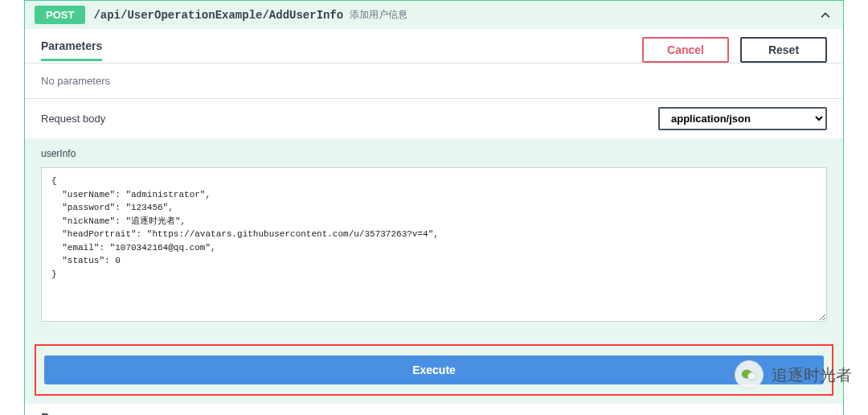 Image resolution: width=868 pixels, height=415 pixels. What do you see at coordinates (71, 413) in the screenshot?
I see `responses-tab: Responses` at bounding box center [71, 413].